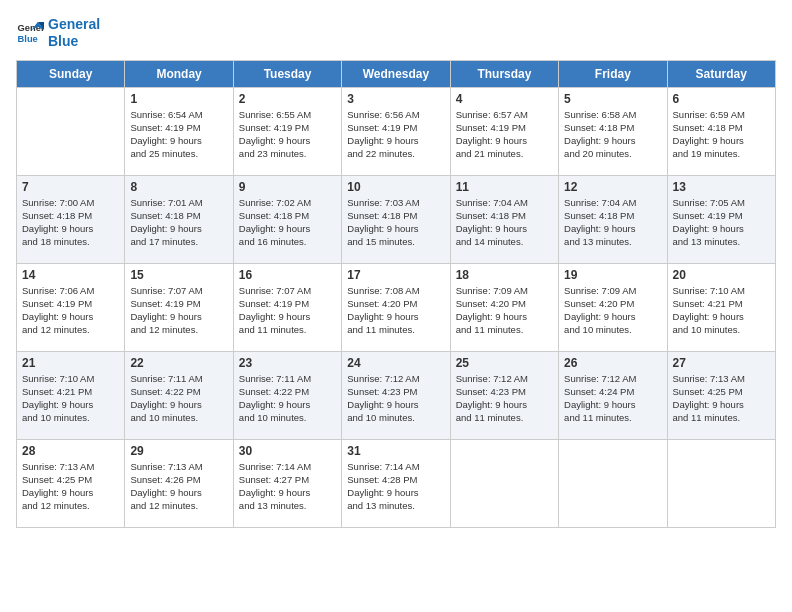  Describe the element at coordinates (288, 363) in the screenshot. I see `day-number: 23` at that location.